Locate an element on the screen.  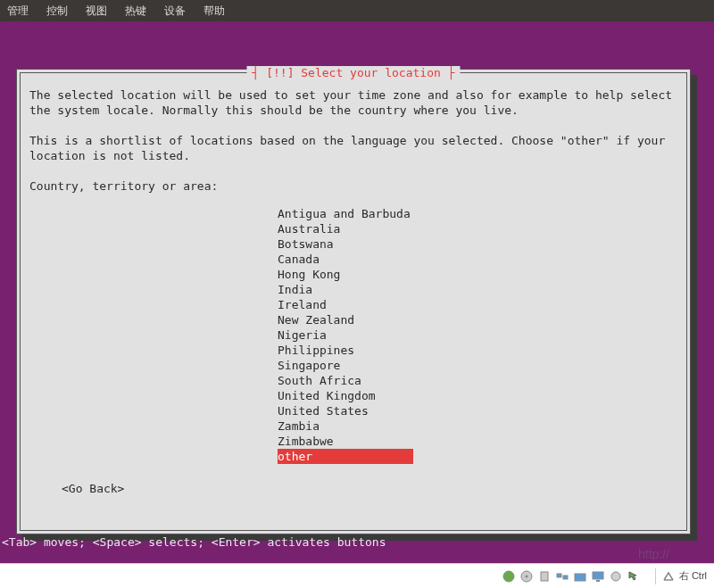
country-item: South Africa is located at coordinates (477, 380).